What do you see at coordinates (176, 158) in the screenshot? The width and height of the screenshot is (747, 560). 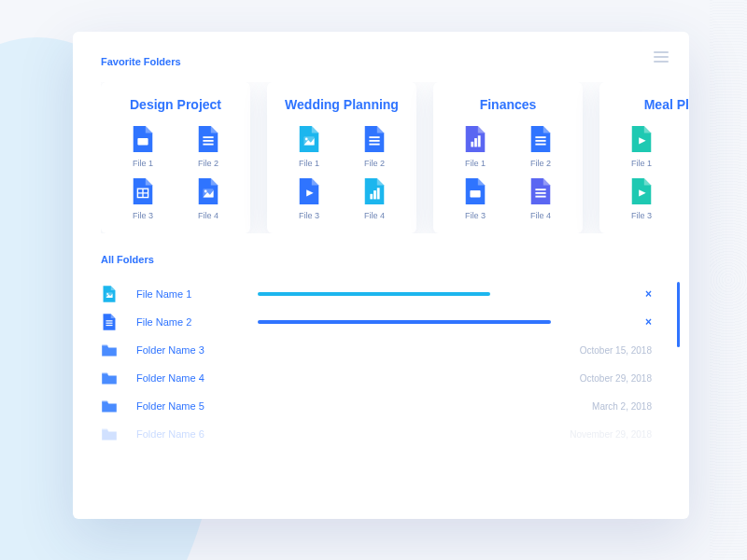 I see `folder-card: Design ProjectFile 1File 2File 3File 4` at bounding box center [176, 158].